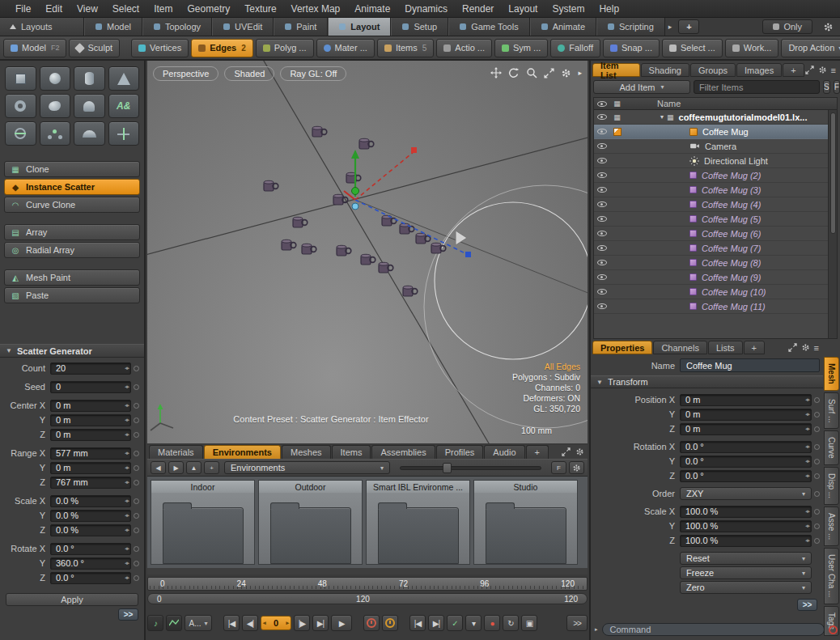  I want to click on symmetry-button: Sym ..., so click(521, 49).